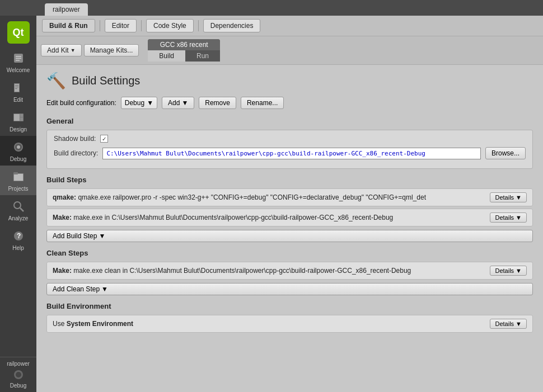 Image resolution: width=543 pixels, height=392 pixels. Describe the element at coordinates (292, 153) in the screenshot. I see `build-dir-input` at that location.